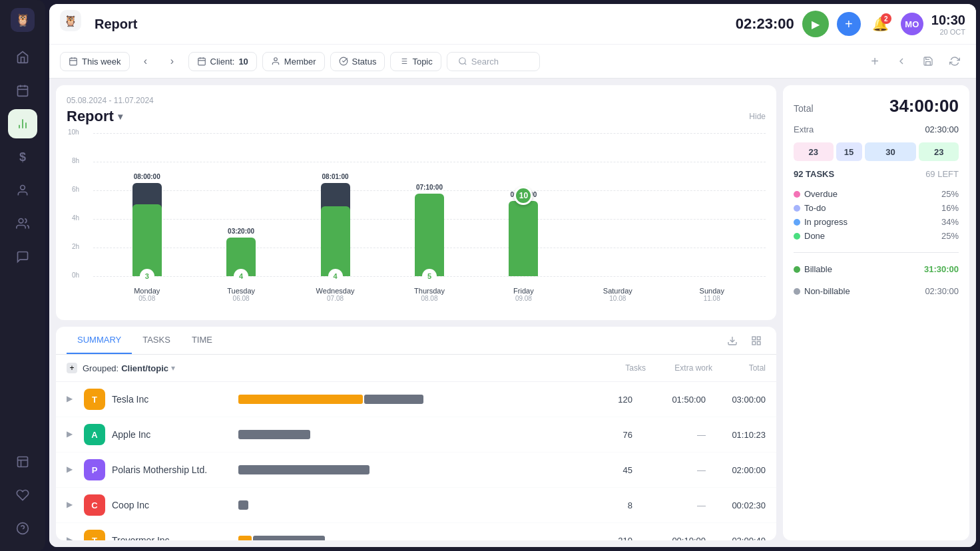 This screenshot has width=980, height=551. What do you see at coordinates (243, 61) in the screenshot?
I see `client-count: 10` at bounding box center [243, 61].